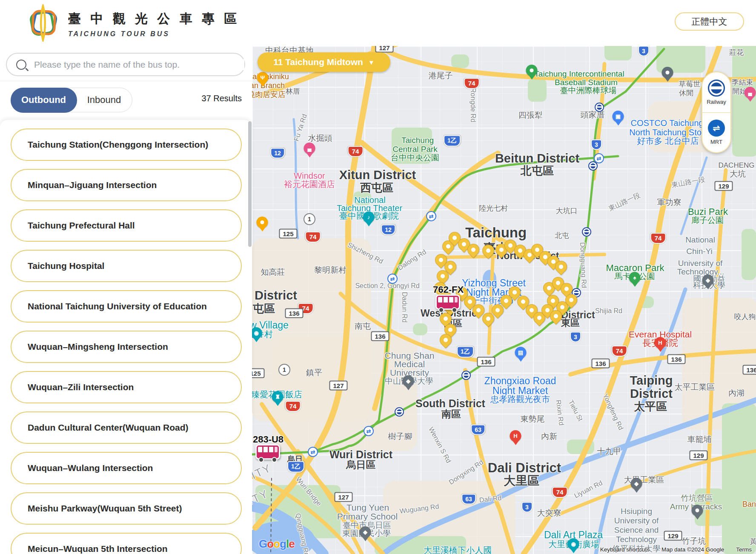 The height and width of the screenshot is (554, 756). I want to click on stop-list-item: Meishu Parkway(Wuquan 5th Street), so click(126, 508).